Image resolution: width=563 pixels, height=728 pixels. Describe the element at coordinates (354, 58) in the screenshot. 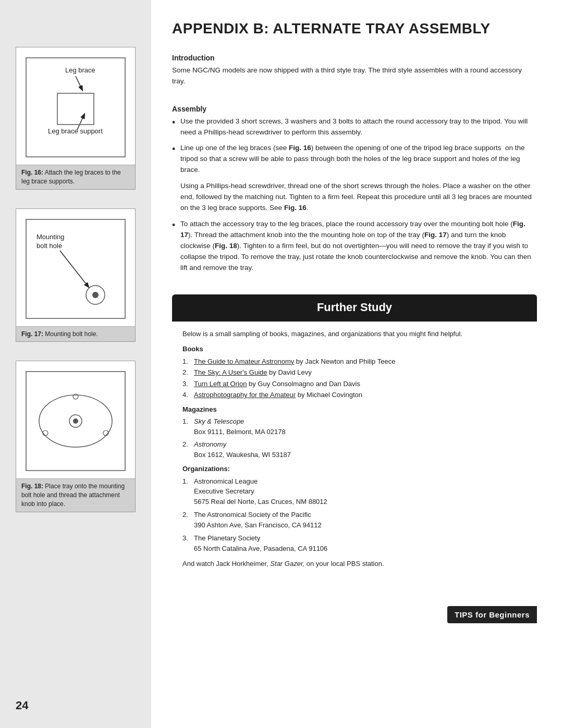

I see `introduction-label: Introduction` at that location.